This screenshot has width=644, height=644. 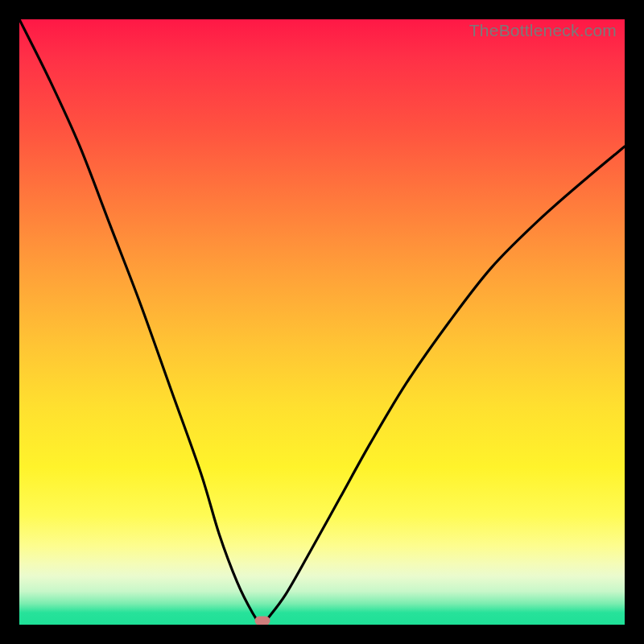 I want to click on watermark-label: TheBottleneck.com, so click(x=543, y=31).